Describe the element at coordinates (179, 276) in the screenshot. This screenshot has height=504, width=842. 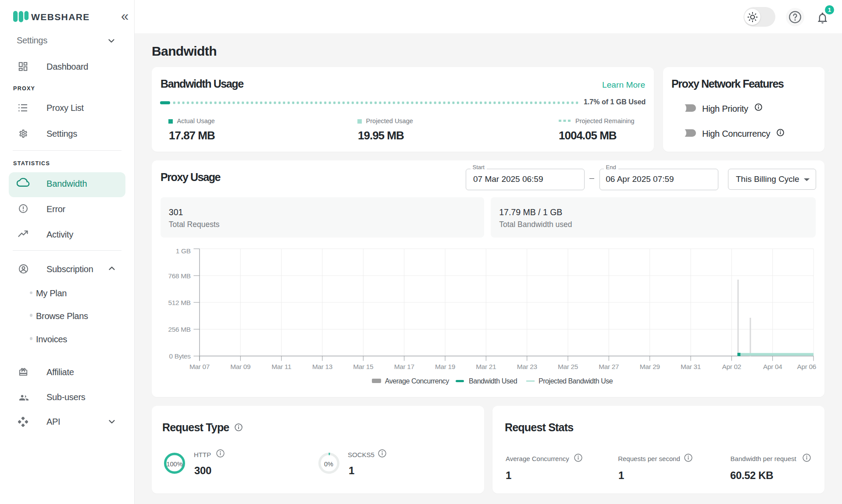
I see `svg-text: 768 MB` at that location.